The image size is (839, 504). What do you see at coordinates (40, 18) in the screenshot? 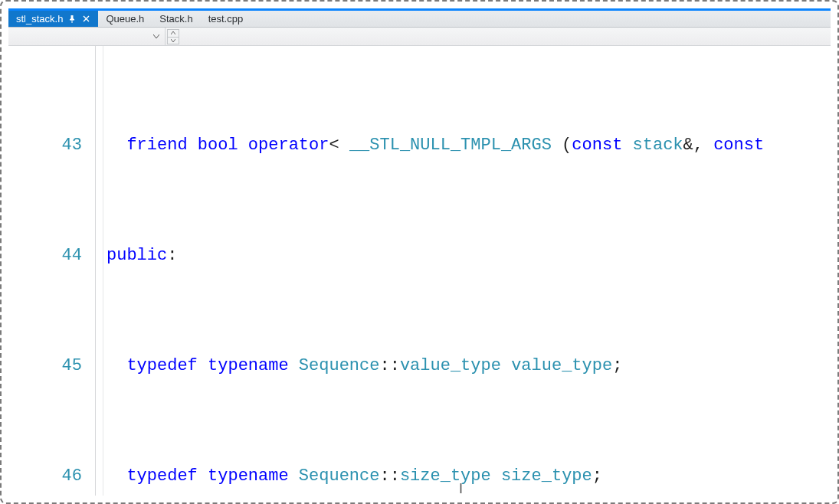
I see `tab-label: stl_stack.h` at bounding box center [40, 18].